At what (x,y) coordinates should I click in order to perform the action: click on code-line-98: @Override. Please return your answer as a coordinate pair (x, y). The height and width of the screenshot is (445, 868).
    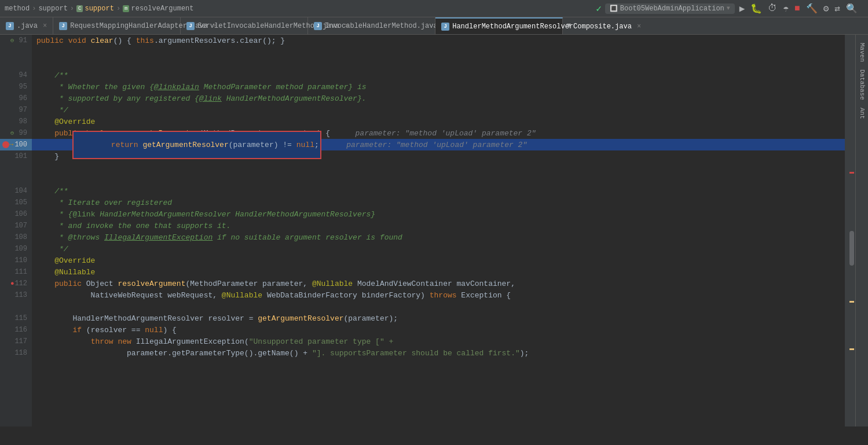
    Looking at the image, I should click on (438, 122).